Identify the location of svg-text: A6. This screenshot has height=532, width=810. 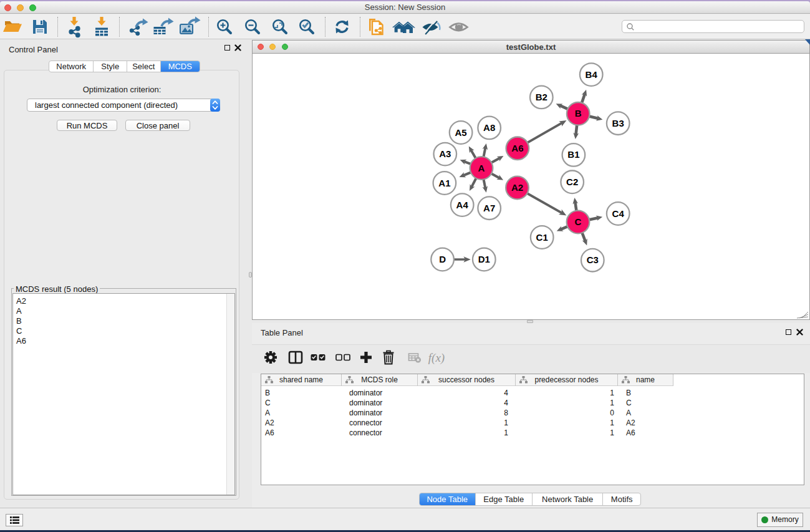
(518, 148).